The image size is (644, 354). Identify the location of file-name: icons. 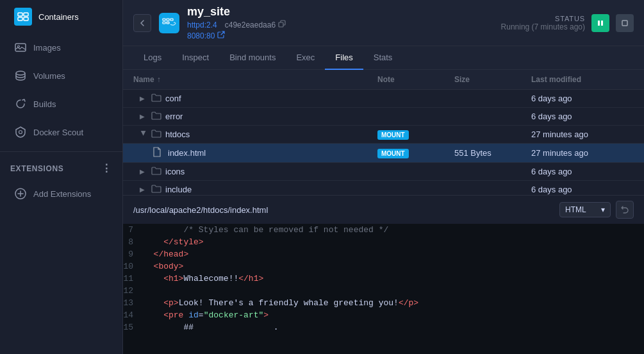
(175, 172).